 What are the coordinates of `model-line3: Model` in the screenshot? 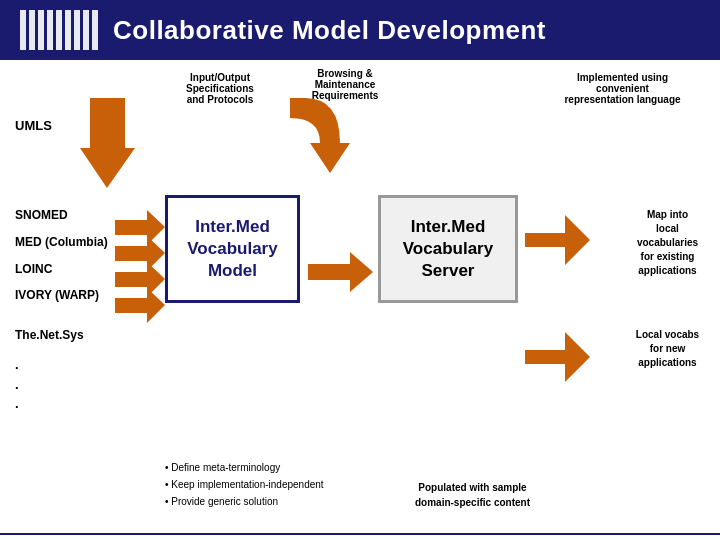 It's located at (232, 270).